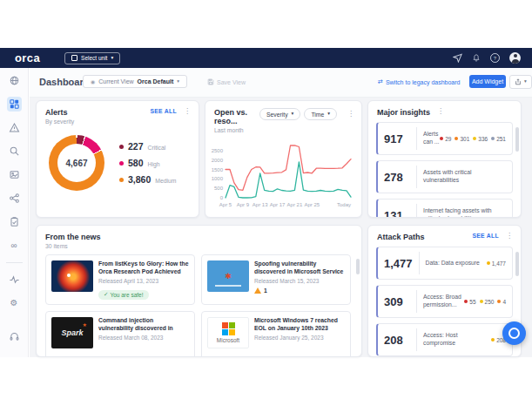 The image size is (532, 399). Describe the element at coordinates (444, 301) in the screenshot. I see `attack-path-label: Access: Broad permission...` at that location.